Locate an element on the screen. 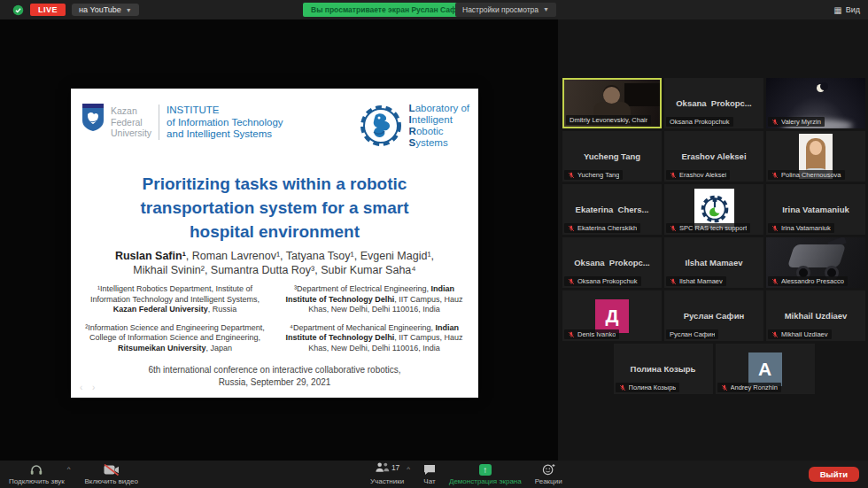 This screenshot has width=868, height=488. participant-name-badge: Полина Козырь is located at coordinates (648, 388).